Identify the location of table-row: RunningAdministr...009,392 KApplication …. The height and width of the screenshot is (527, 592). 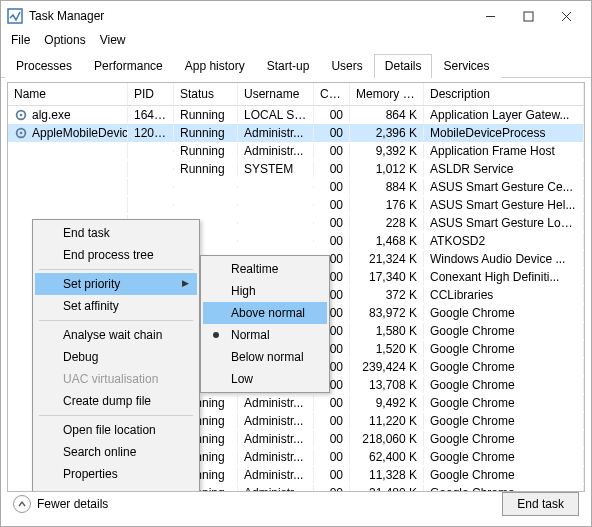
(296, 151).